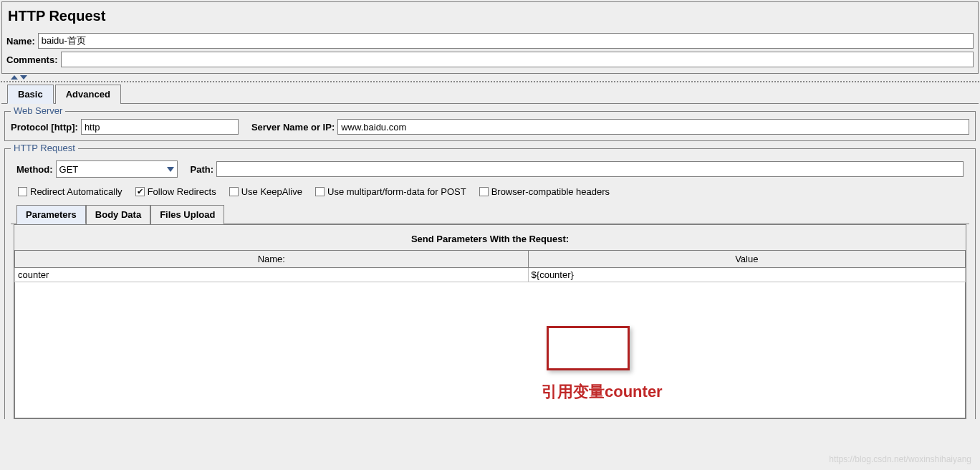 Image resolution: width=980 pixels, height=470 pixels. Describe the element at coordinates (590, 169) in the screenshot. I see `path-input` at that location.